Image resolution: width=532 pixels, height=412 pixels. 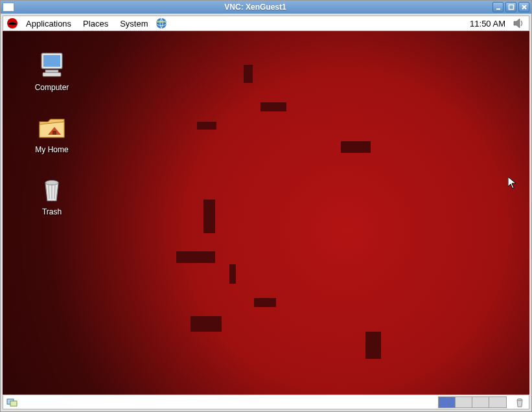 I want to click on browser-icon, so click(x=161, y=23).